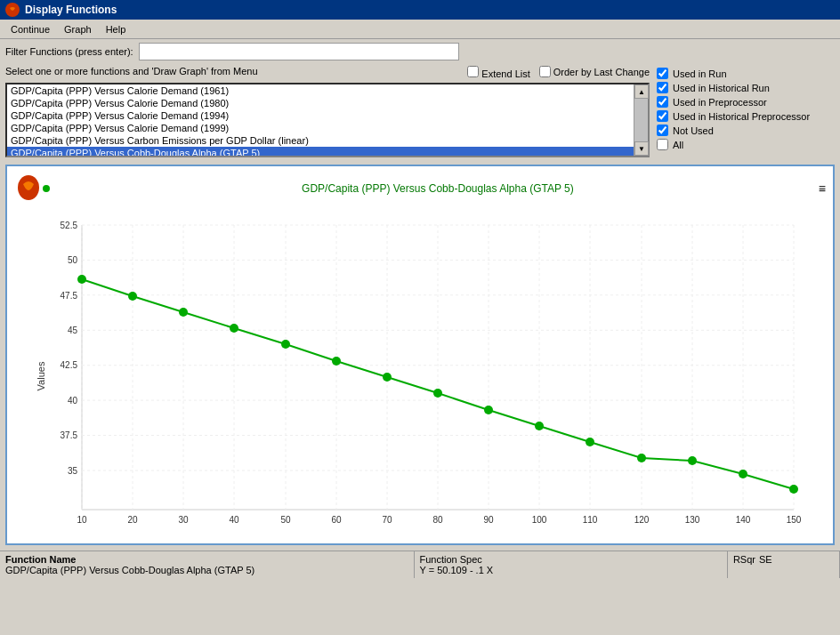 The width and height of the screenshot is (840, 635). I want to click on status-rsqr: RSqr SE, so click(784, 565).